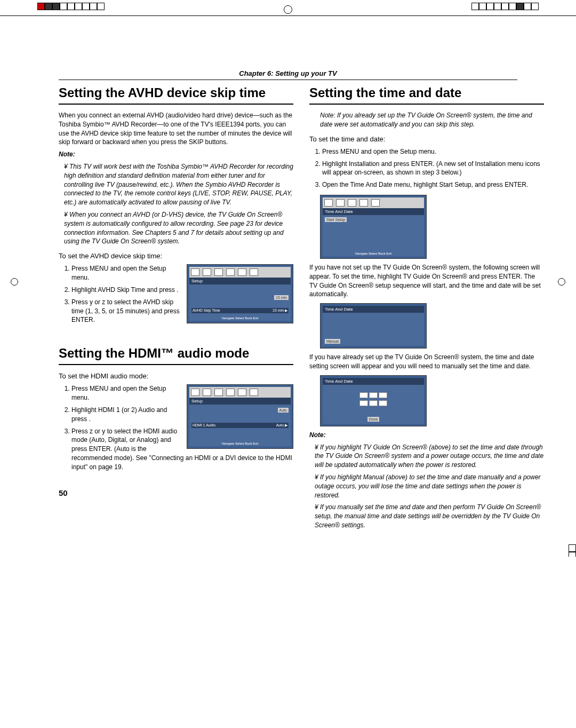 Image resolution: width=576 pixels, height=728 pixels. I want to click on avhd-note-2: When you connect an AVHD (or D-VHS) devi…, so click(179, 228).